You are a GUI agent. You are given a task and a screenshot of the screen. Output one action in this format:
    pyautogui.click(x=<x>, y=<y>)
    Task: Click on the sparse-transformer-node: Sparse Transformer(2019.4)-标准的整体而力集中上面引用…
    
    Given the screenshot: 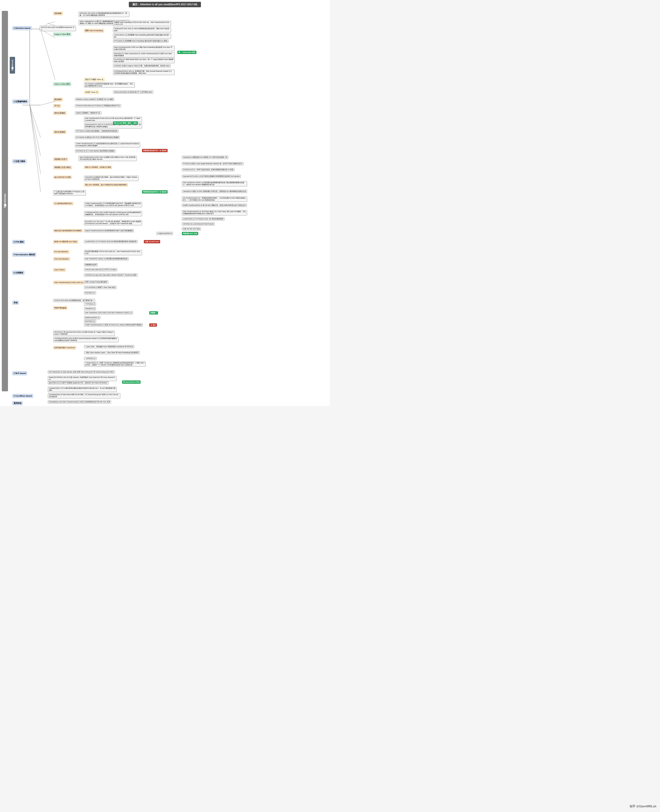 What is the action you would take?
    pyautogui.click(x=109, y=231)
    